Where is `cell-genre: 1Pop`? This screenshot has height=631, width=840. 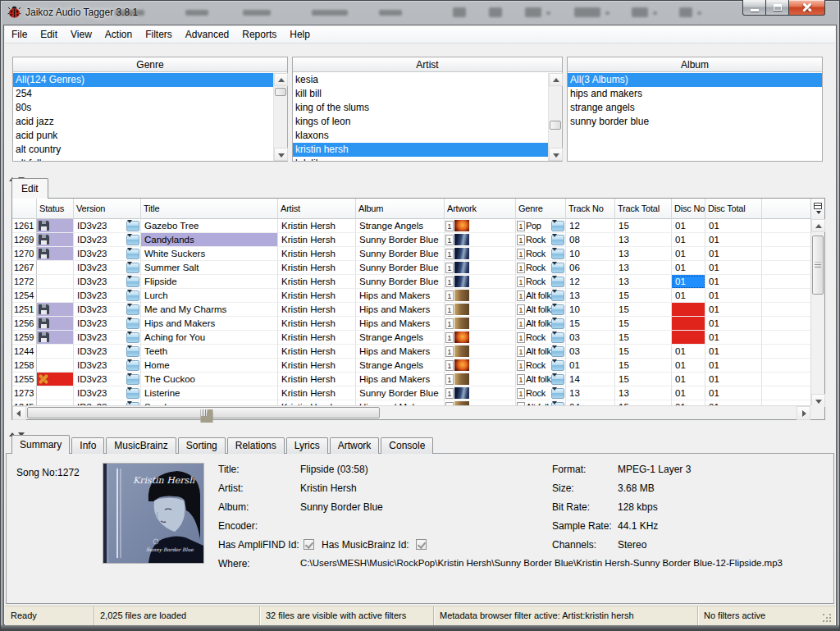
cell-genre: 1Pop is located at coordinates (541, 226).